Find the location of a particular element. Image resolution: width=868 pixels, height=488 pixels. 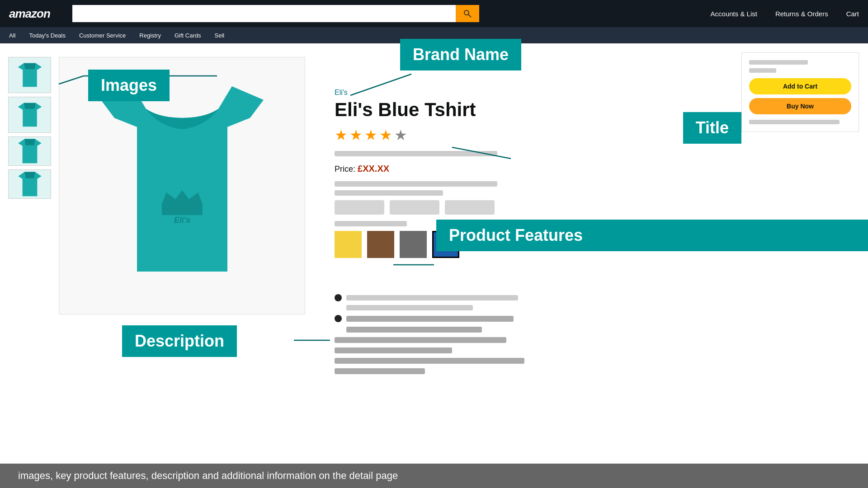

price-row: Price: £XX.XX is located at coordinates (594, 169).